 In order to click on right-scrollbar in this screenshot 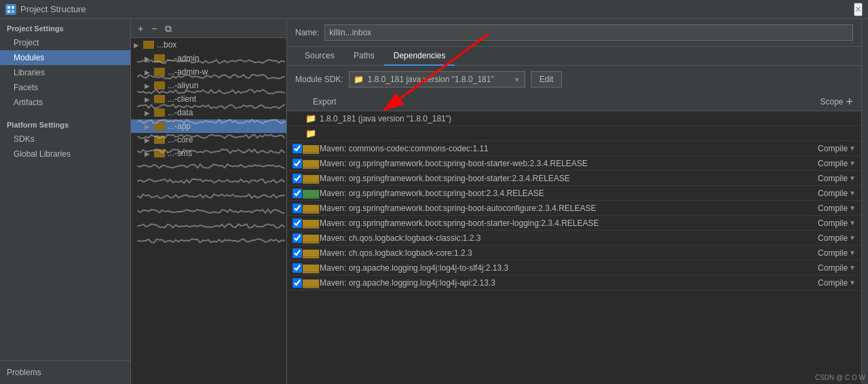, I will do `click(865, 201)`.